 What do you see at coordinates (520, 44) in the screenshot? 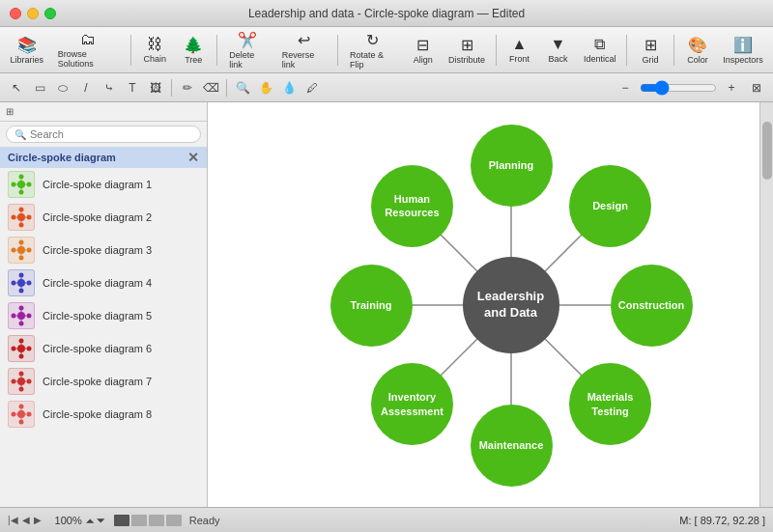
I see `front-icon: ▲` at bounding box center [520, 44].